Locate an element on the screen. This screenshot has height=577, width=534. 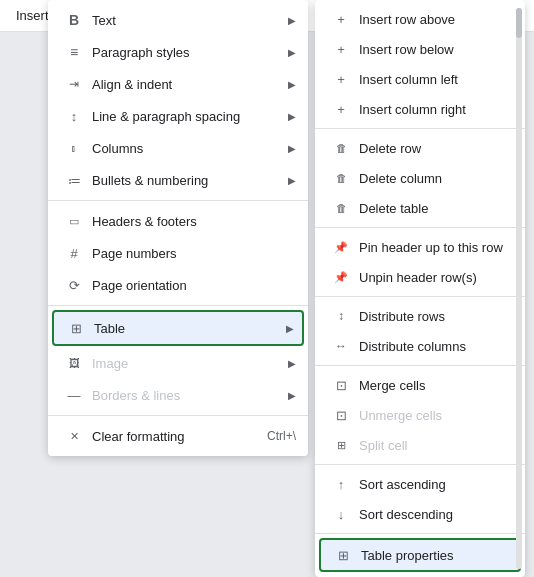
menu-item-image: Image ▶ is located at coordinates (178, 363).